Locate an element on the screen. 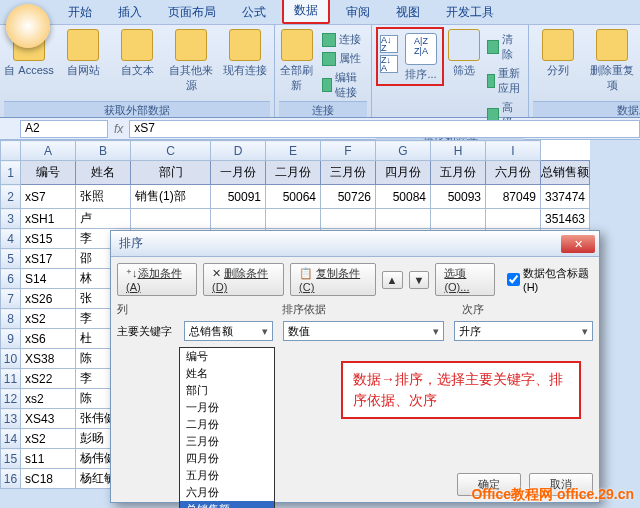  drop-item: 二月份 is located at coordinates (227, 424).